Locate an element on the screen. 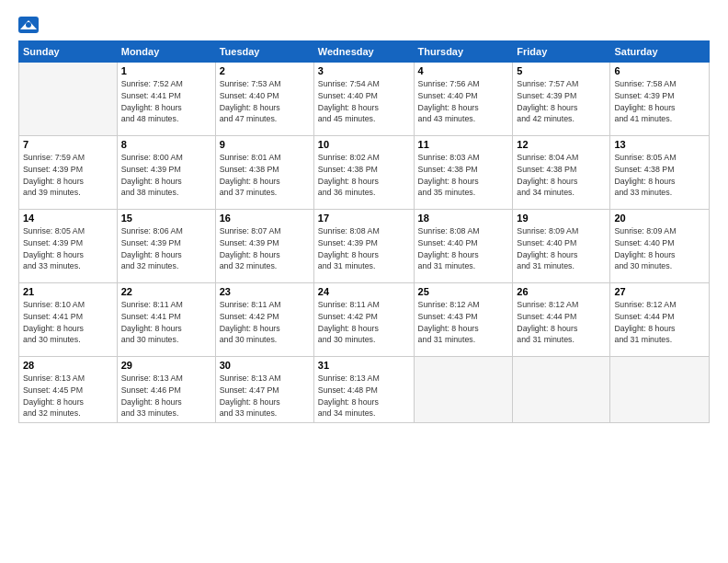 This screenshot has height=563, width=728. day-number: 24 is located at coordinates (364, 292).